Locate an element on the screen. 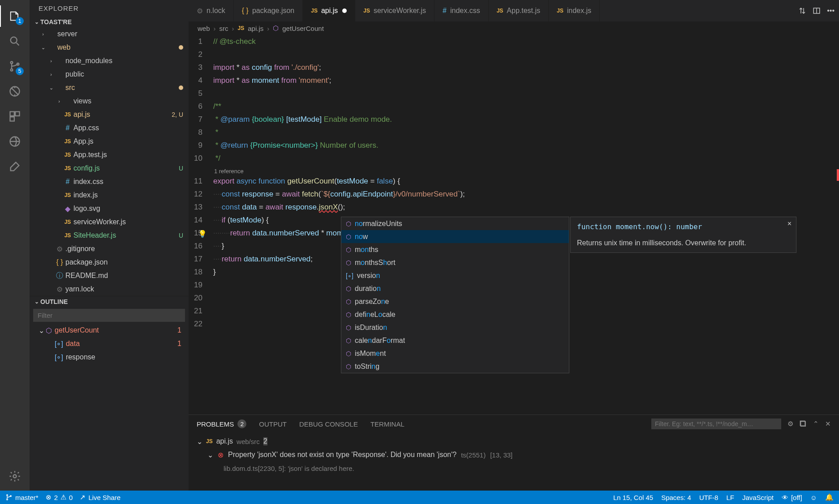 This screenshot has height=504, width=839. intellisense-popup: ⬡normalizeUnits⬡now⬡months⬡monthsShort[∘… is located at coordinates (455, 295).